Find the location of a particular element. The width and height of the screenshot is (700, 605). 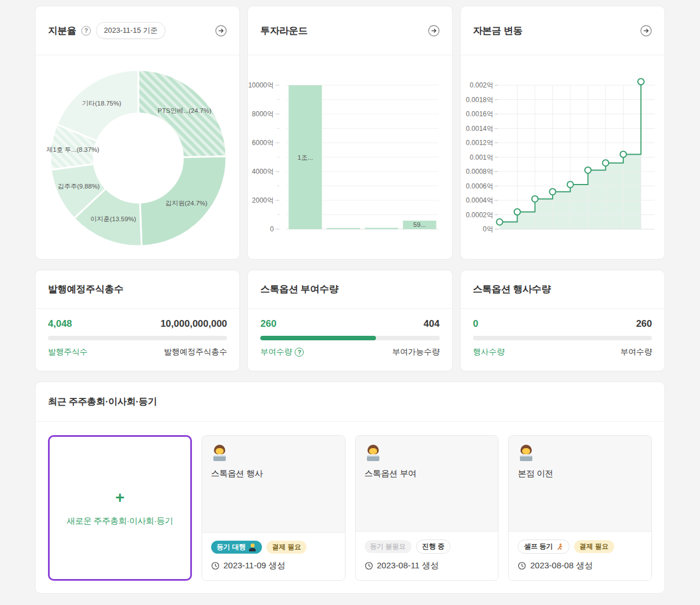

authorized-shares-label: 발행예정주식총수 is located at coordinates (195, 352).